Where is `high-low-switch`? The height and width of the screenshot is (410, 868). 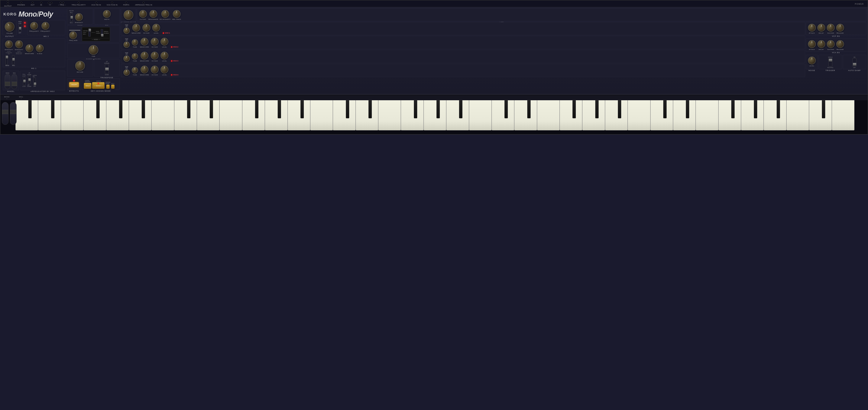 high-low-switch is located at coordinates (20, 28).